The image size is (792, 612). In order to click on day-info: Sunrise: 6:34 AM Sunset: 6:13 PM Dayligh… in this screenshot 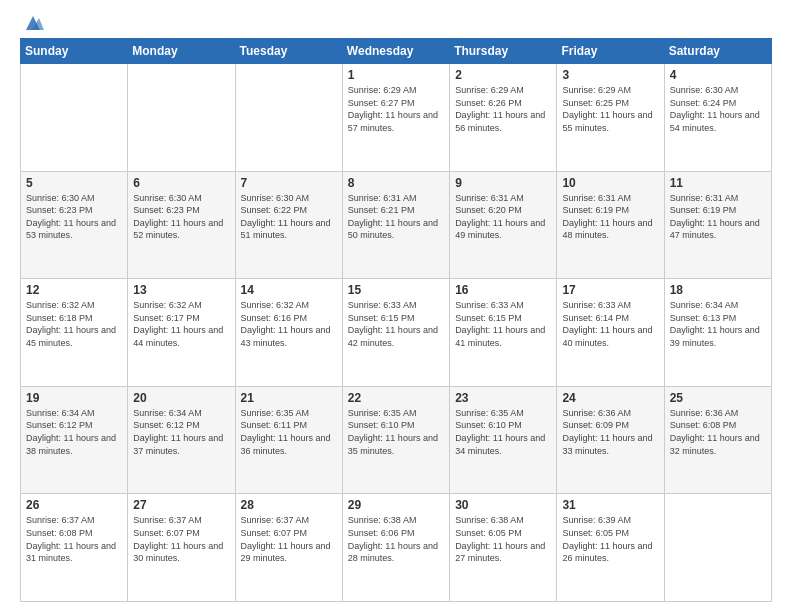, I will do `click(718, 324)`.